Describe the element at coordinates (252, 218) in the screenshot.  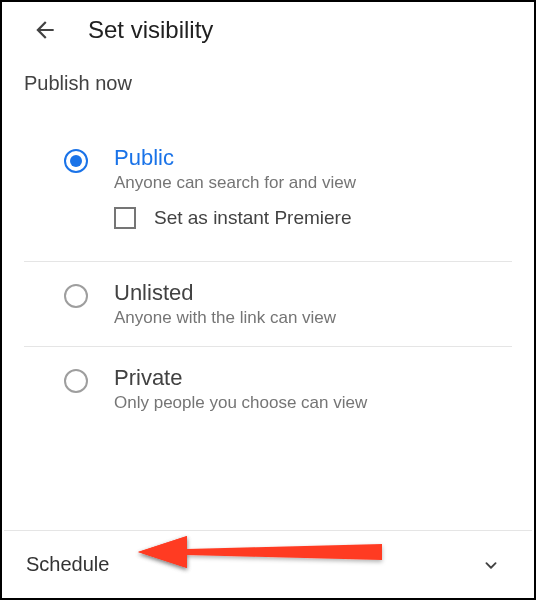
I see `instant-premiere-label: Set as instant Premiere` at that location.